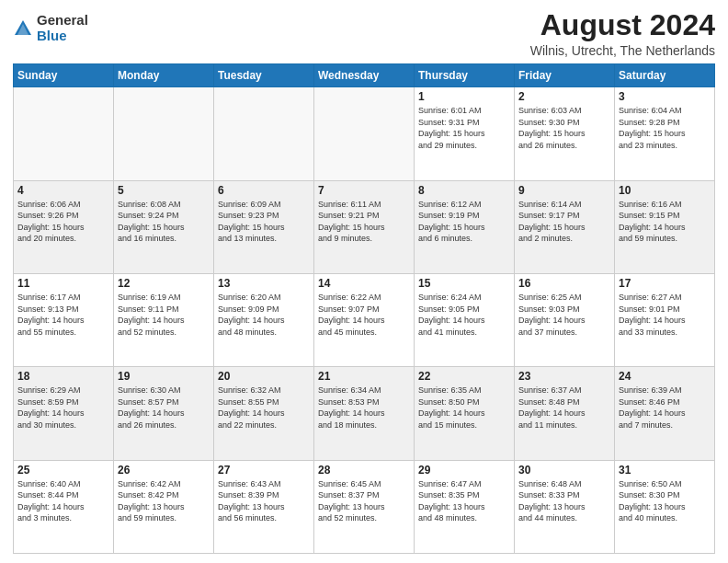 The height and width of the screenshot is (563, 728). Describe the element at coordinates (564, 501) in the screenshot. I see `day-info: Sunrise: 6:48 AM Sunset: 8:33 PM Dayligh…` at that location.